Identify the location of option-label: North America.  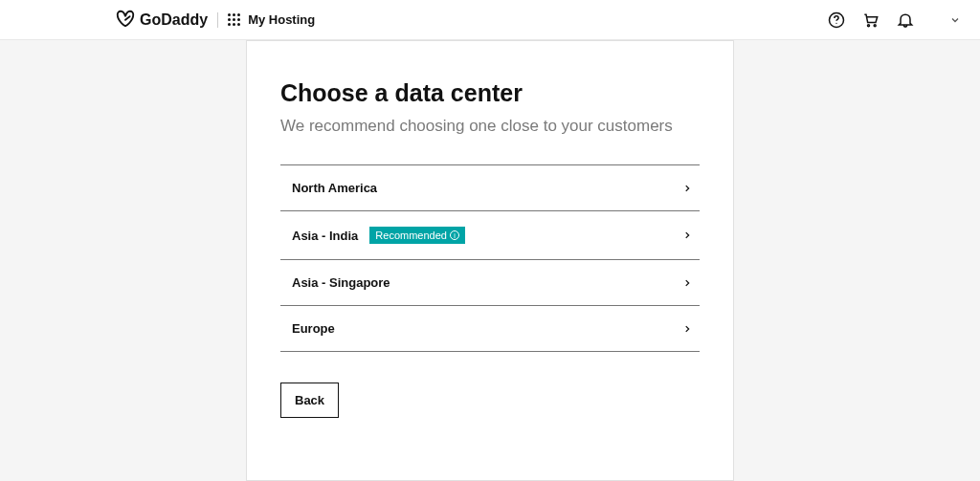
(335, 187).